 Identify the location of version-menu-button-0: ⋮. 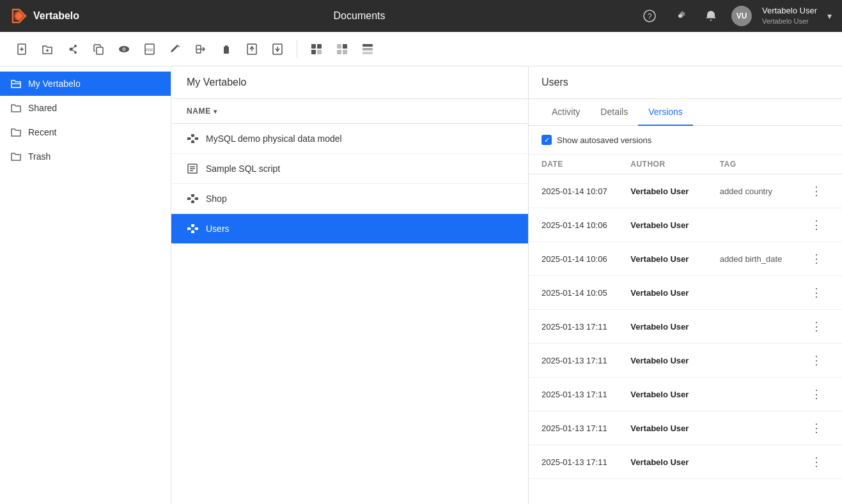
(816, 191).